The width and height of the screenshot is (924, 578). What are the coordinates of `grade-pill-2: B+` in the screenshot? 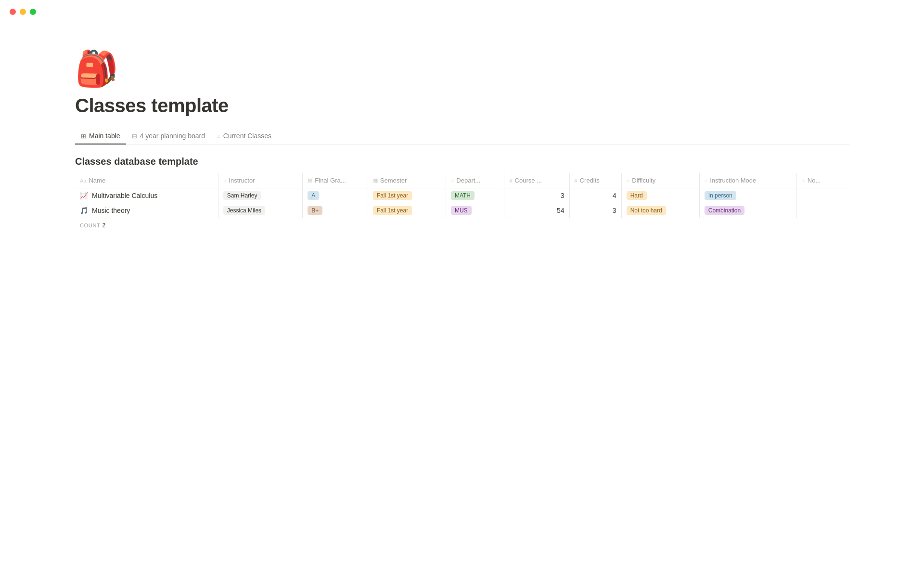 It's located at (315, 210).